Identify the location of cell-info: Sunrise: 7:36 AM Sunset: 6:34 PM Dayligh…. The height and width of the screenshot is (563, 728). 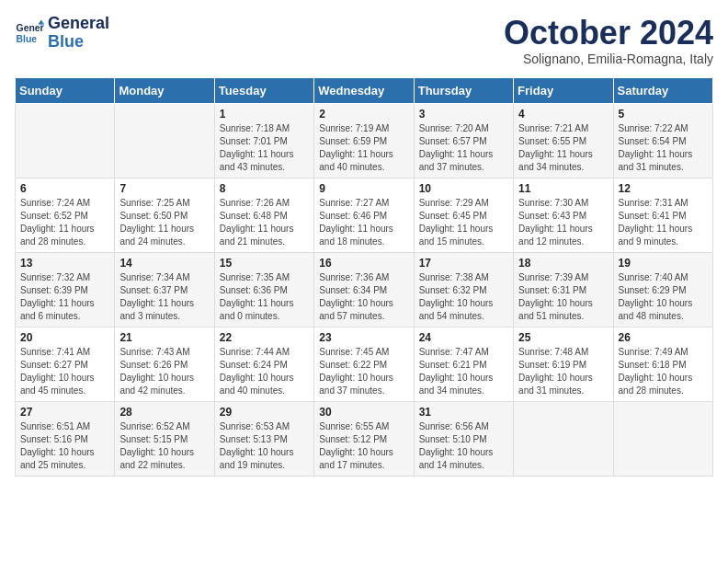
(364, 297).